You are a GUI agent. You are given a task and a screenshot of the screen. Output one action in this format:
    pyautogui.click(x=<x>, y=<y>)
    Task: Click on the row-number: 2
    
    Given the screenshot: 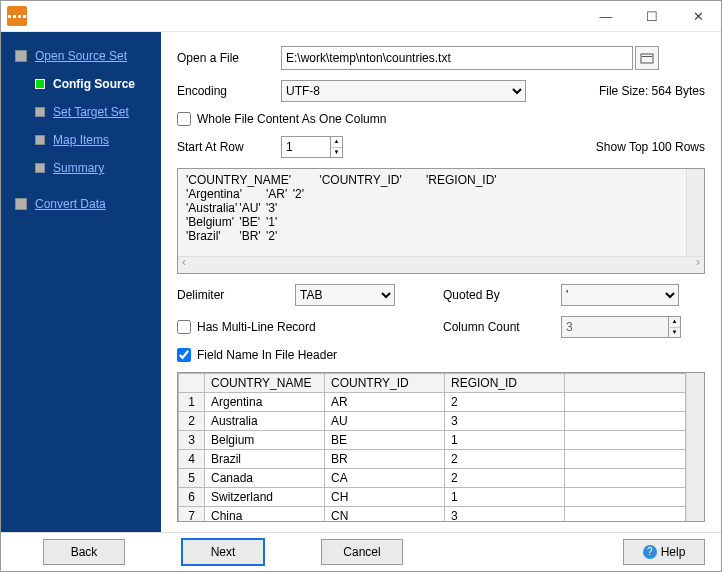 What is the action you would take?
    pyautogui.click(x=192, y=422)
    